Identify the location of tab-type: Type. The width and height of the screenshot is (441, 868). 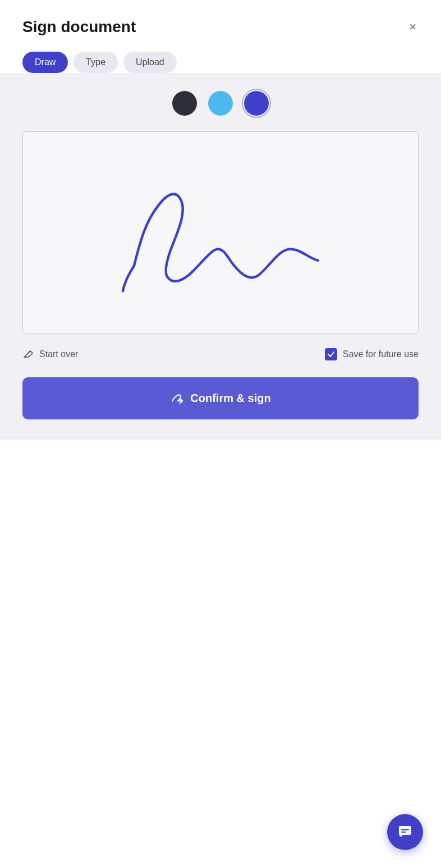
(95, 62).